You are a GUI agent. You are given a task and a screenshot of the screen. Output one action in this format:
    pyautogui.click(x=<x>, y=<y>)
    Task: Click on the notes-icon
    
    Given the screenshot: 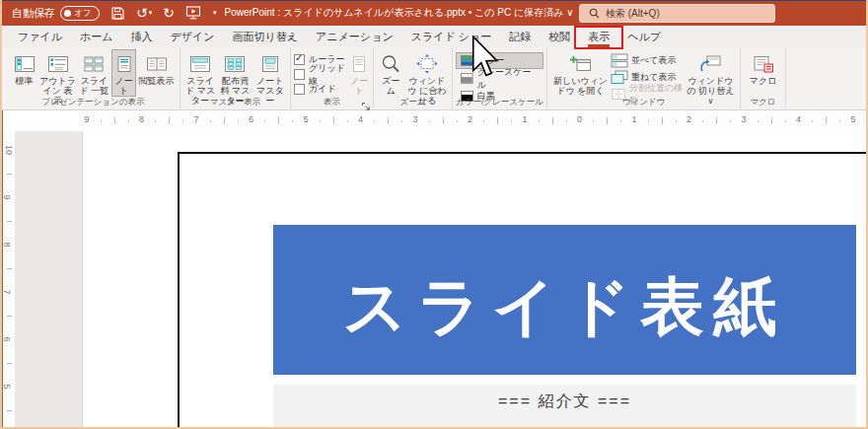 What is the action you would take?
    pyautogui.click(x=359, y=64)
    